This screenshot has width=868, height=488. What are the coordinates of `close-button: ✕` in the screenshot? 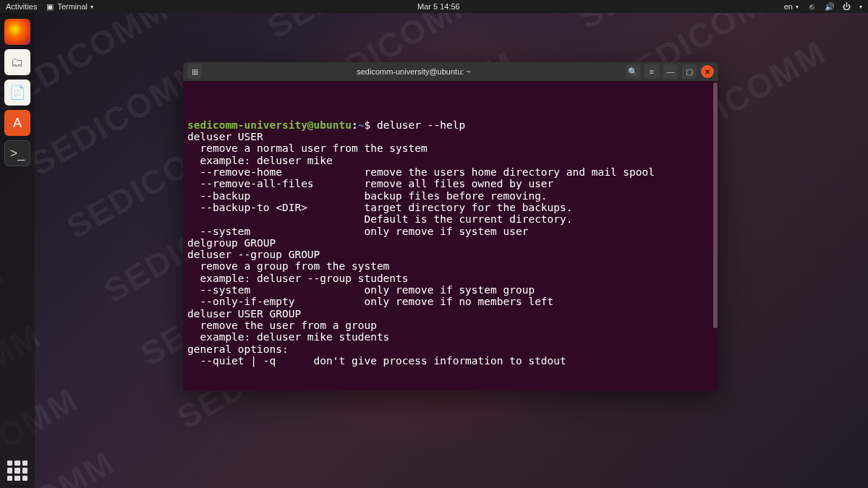 It's located at (707, 72).